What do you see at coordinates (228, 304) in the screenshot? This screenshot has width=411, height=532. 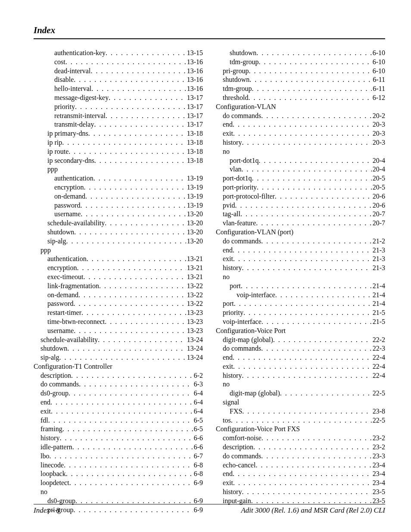 I see `index-entry-label: port` at bounding box center [228, 304].